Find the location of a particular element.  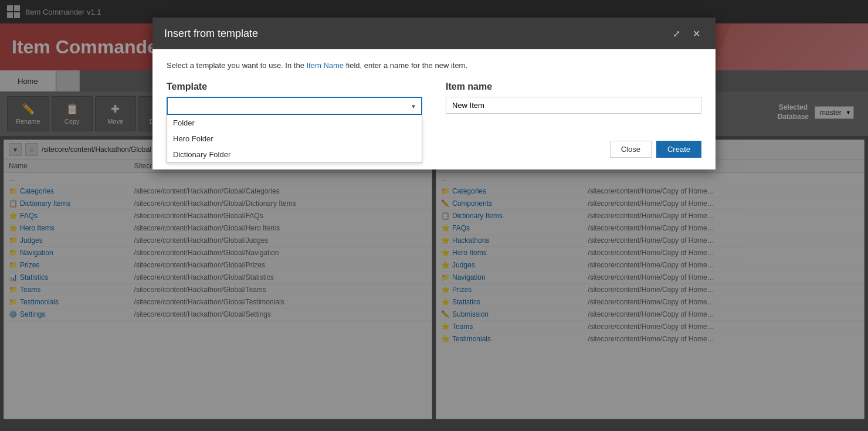

create-button-modal: Create is located at coordinates (679, 149).